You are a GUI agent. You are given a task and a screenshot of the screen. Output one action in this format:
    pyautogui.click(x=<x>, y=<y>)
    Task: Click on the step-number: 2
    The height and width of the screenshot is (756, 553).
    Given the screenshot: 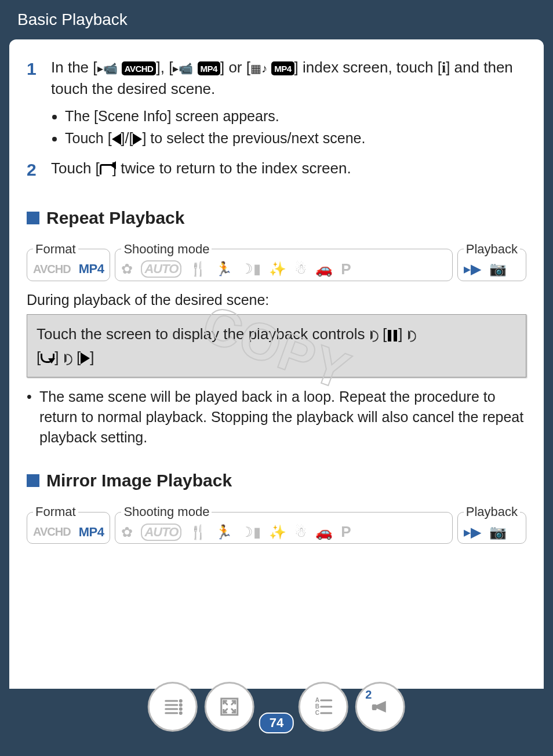 What is the action you would take?
    pyautogui.click(x=34, y=171)
    